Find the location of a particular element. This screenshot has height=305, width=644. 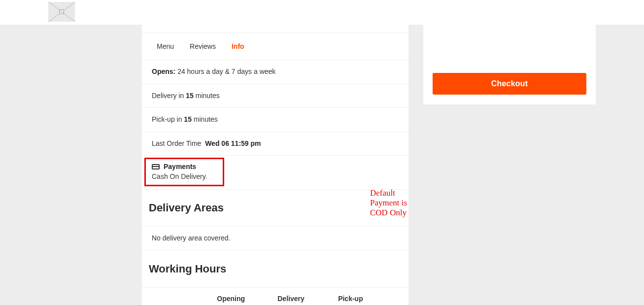

tab-menu: Menu is located at coordinates (166, 46).